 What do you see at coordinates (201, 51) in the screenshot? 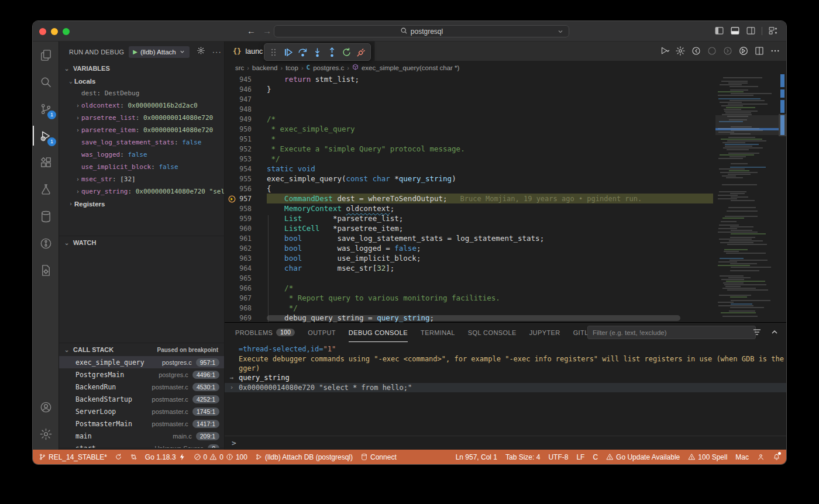
I see `debug-settings-gear-icon` at bounding box center [201, 51].